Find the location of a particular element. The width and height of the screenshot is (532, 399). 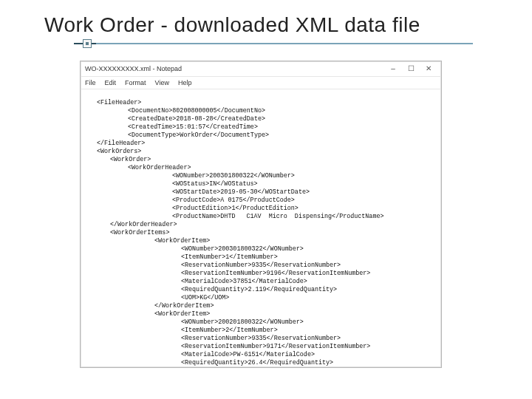

menu-view: View is located at coordinates (163, 83).